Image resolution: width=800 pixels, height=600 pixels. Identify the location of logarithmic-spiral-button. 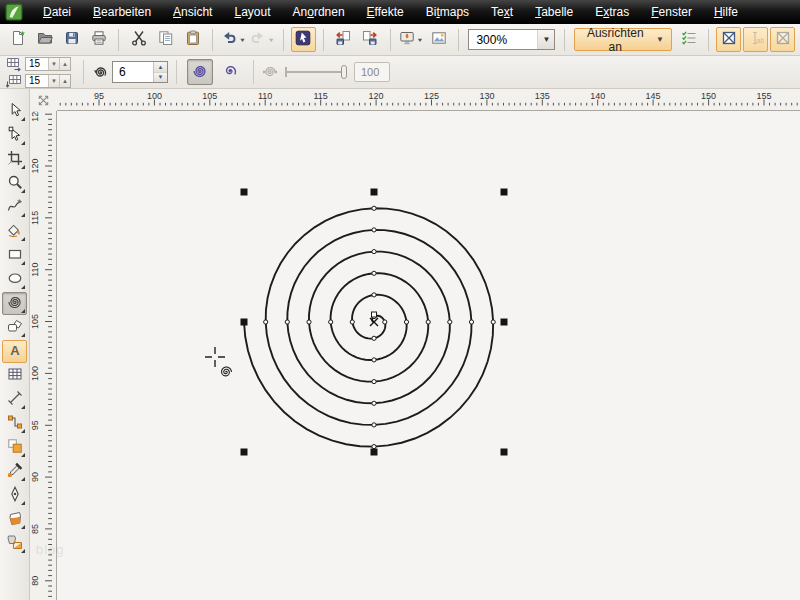
(230, 72).